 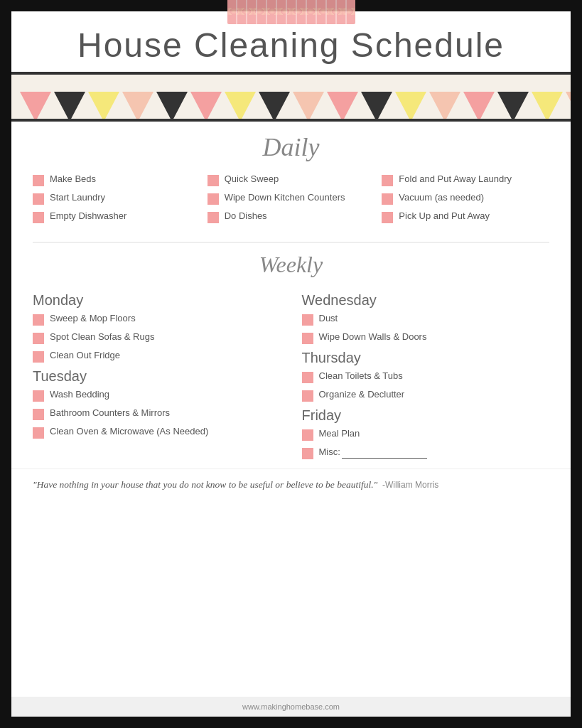 What do you see at coordinates (213, 199) in the screenshot?
I see `checkbox-wipe-counters` at bounding box center [213, 199].